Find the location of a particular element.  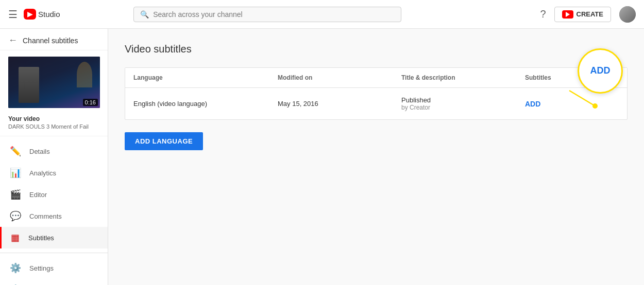

search-input is located at coordinates (274, 14).